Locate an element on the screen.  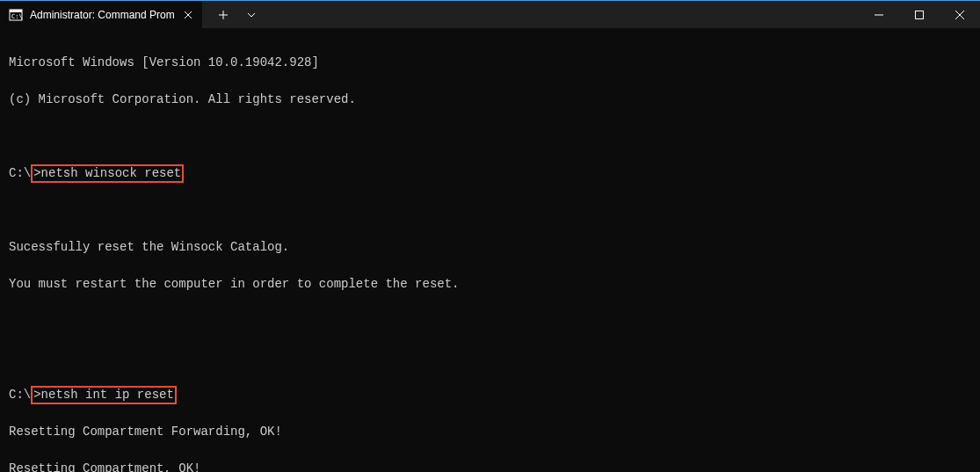
close-button is located at coordinates (960, 15).